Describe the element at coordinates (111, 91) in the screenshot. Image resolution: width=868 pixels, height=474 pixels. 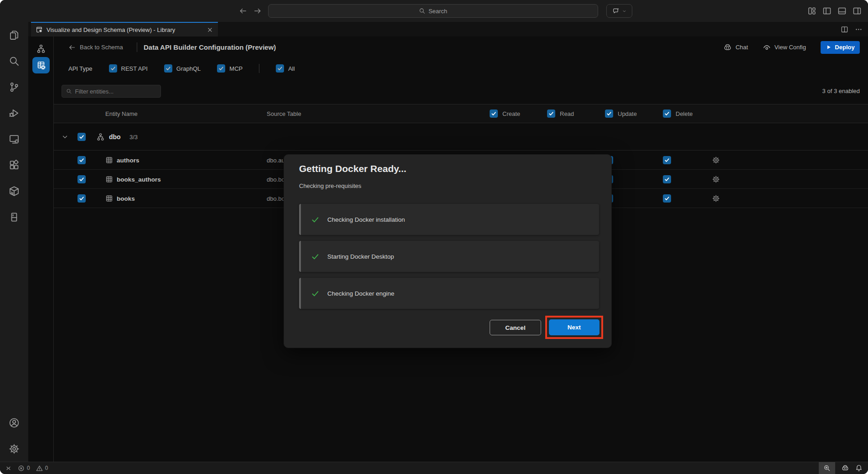
I see `entity-filter-box` at that location.